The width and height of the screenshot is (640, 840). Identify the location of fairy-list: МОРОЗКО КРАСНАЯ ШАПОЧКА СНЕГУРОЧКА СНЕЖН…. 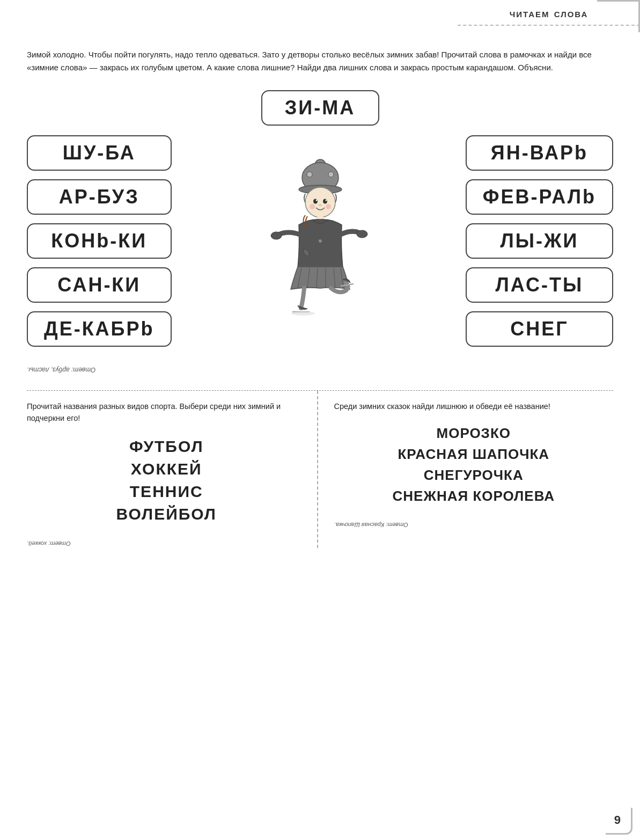
(474, 465).